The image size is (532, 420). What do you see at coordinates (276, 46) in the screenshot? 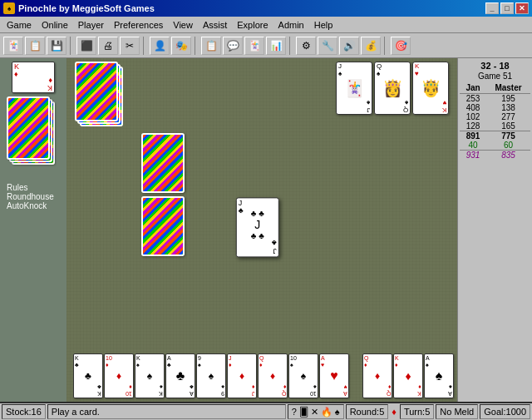
I see `toolbar-stats: 📊` at bounding box center [276, 46].